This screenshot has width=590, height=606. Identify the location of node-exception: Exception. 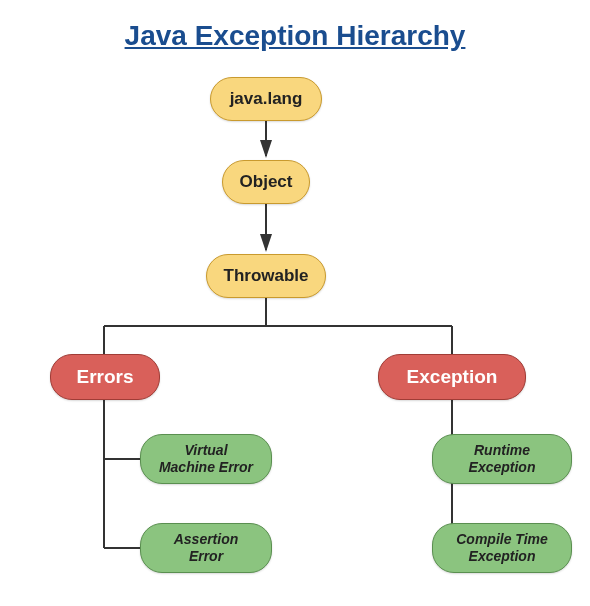
(452, 377).